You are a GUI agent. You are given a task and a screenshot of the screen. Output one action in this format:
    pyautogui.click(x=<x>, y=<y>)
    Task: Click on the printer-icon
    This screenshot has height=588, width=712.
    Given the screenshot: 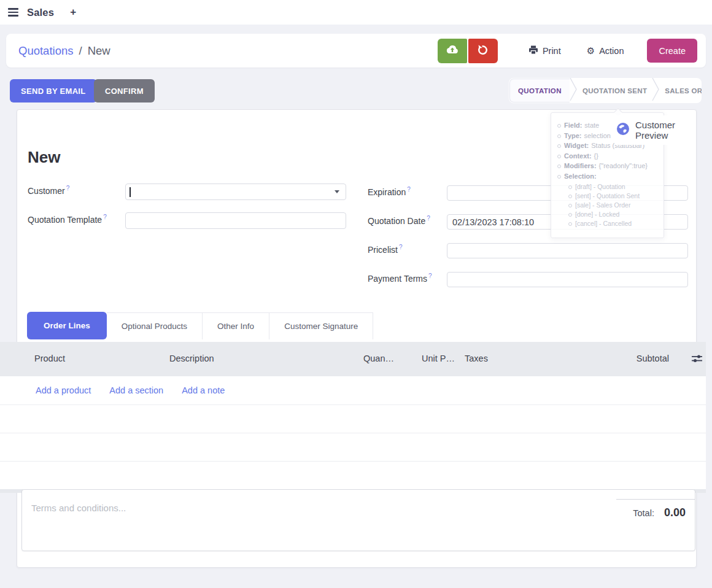 What is the action you would take?
    pyautogui.click(x=533, y=51)
    